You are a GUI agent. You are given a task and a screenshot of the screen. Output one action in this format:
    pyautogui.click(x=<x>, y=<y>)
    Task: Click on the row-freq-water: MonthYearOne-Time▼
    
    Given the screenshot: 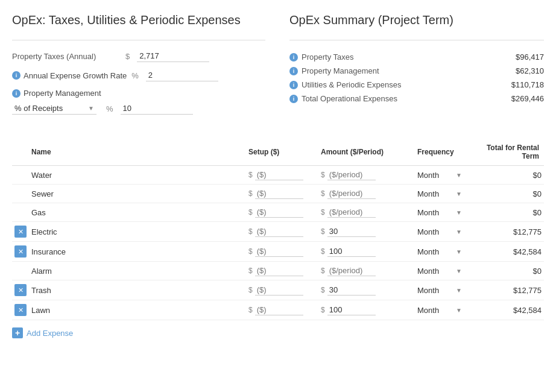 What is the action you would take?
    pyautogui.click(x=450, y=175)
    